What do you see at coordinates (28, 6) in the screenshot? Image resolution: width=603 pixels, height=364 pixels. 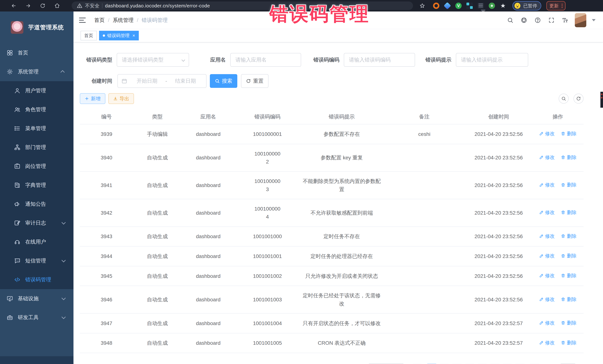 I see `browser-forward-icon` at bounding box center [28, 6].